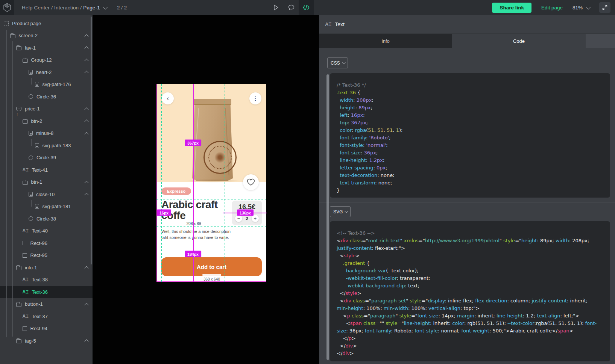 The image size is (615, 364). What do you see at coordinates (220, 157) in the screenshot?
I see `coffee-stamp-logo` at bounding box center [220, 157].